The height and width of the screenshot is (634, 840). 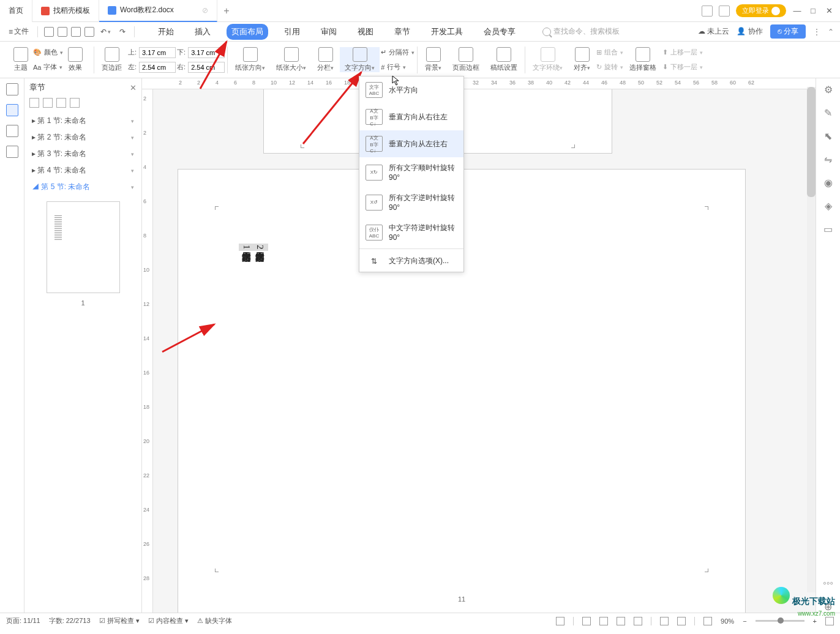 I want to click on share-button: ⎋ 分享, so click(x=788, y=32).